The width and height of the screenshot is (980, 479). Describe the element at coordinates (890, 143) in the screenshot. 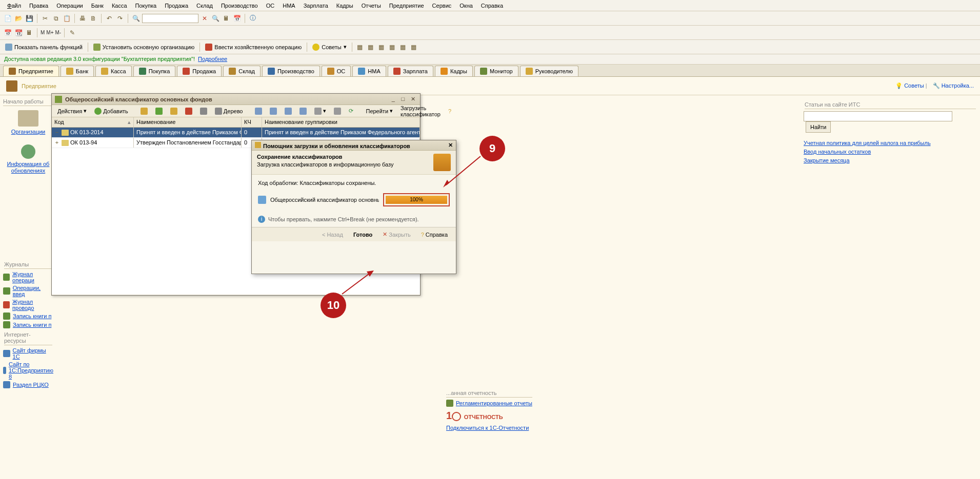

I see `its-link1: Учетная политика для целей налога на при…` at that location.